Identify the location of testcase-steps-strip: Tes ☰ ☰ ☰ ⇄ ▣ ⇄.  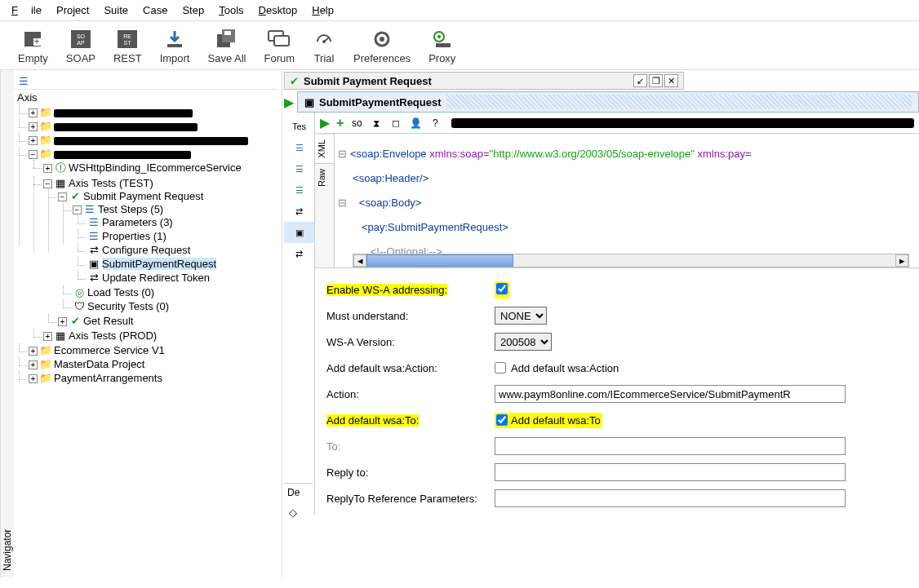
(300, 313).